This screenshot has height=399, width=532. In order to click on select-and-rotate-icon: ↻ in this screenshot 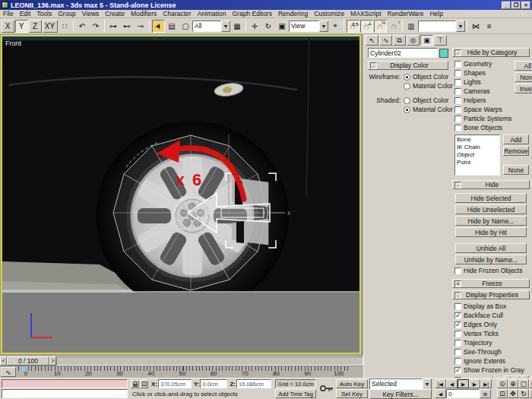, I will do `click(269, 26)`.